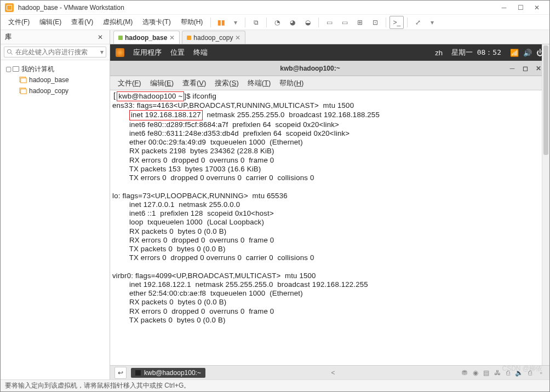 This screenshot has height=392, width=550. I want to click on menu-vm: 虚拟机(M), so click(118, 22).